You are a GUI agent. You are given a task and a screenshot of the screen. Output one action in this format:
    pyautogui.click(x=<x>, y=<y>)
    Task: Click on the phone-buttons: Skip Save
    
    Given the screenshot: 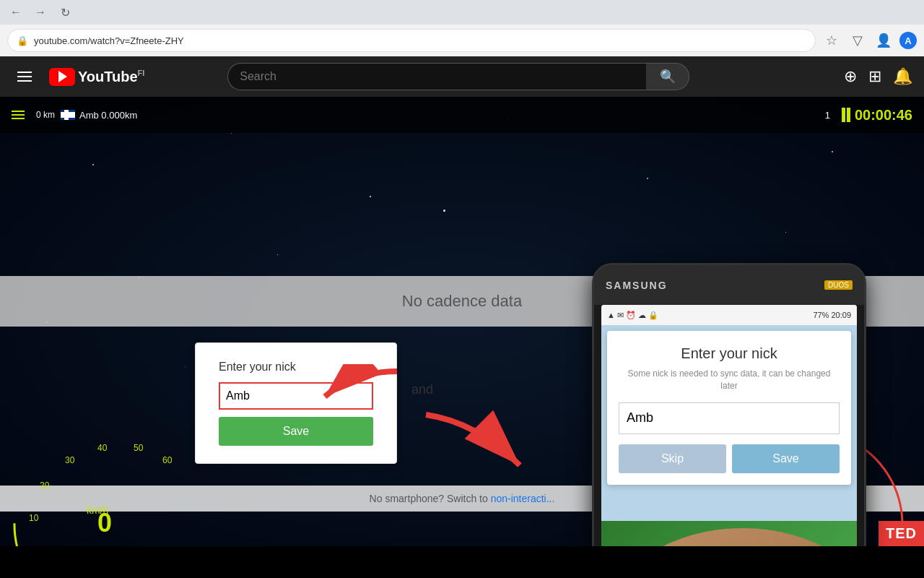 What is the action you would take?
    pyautogui.click(x=729, y=459)
    